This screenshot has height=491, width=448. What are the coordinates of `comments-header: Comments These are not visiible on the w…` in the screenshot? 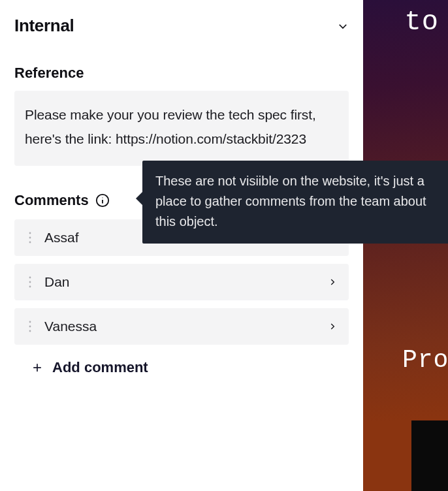 It's located at (182, 200).